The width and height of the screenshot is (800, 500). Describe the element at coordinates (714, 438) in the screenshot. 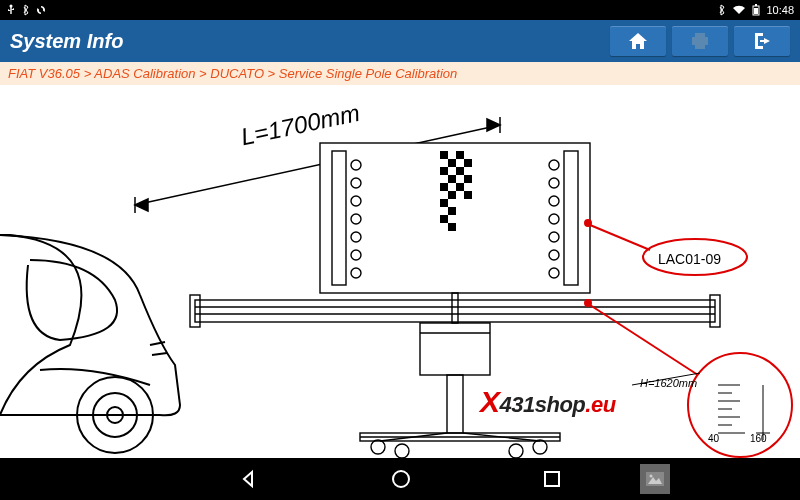

I see `ruler-min: 40` at that location.